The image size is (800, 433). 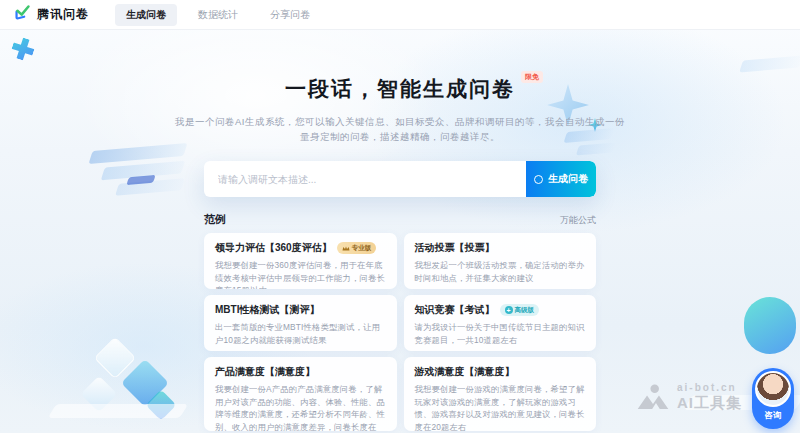 I want to click on example-card-vote: 活动投票【投票】 我想发起一个班级活动投票，确定活动的举办时间和地点，并征集大家…, so click(x=500, y=261).